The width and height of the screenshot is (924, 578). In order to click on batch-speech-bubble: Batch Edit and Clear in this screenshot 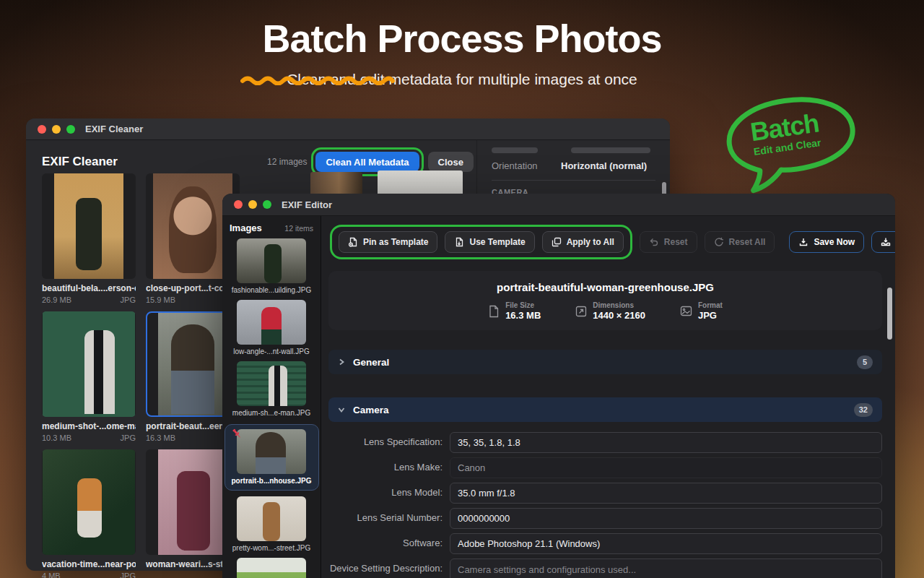, I will do `click(794, 143)`.